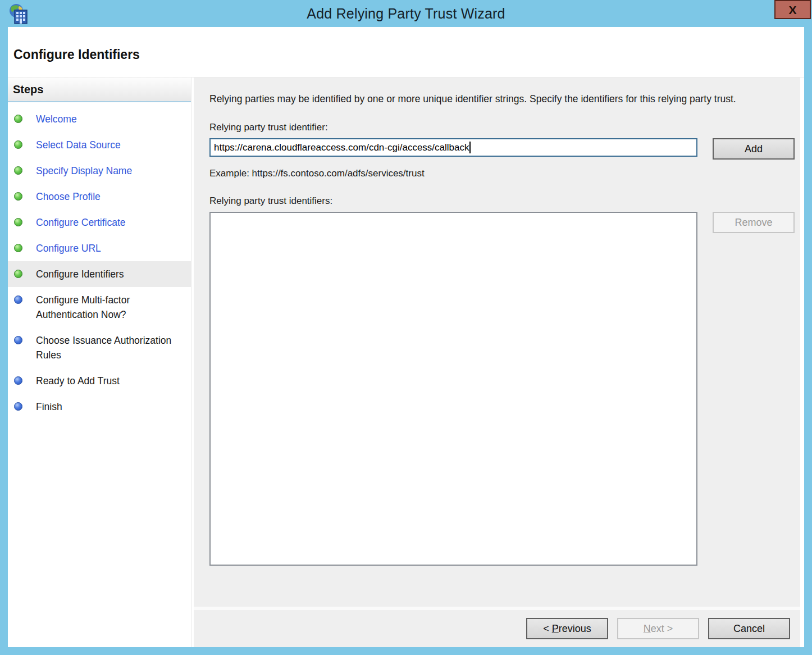  I want to click on footer-bar: < Previous Next > Cancel, so click(497, 627).